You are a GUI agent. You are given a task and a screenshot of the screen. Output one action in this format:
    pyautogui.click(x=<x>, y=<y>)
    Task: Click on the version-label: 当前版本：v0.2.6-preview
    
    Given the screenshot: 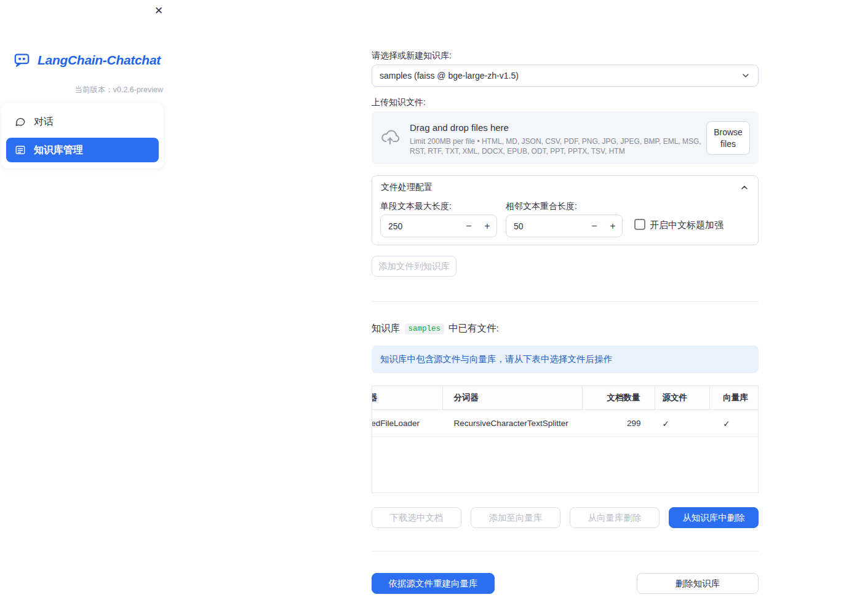 What is the action you would take?
    pyautogui.click(x=81, y=90)
    